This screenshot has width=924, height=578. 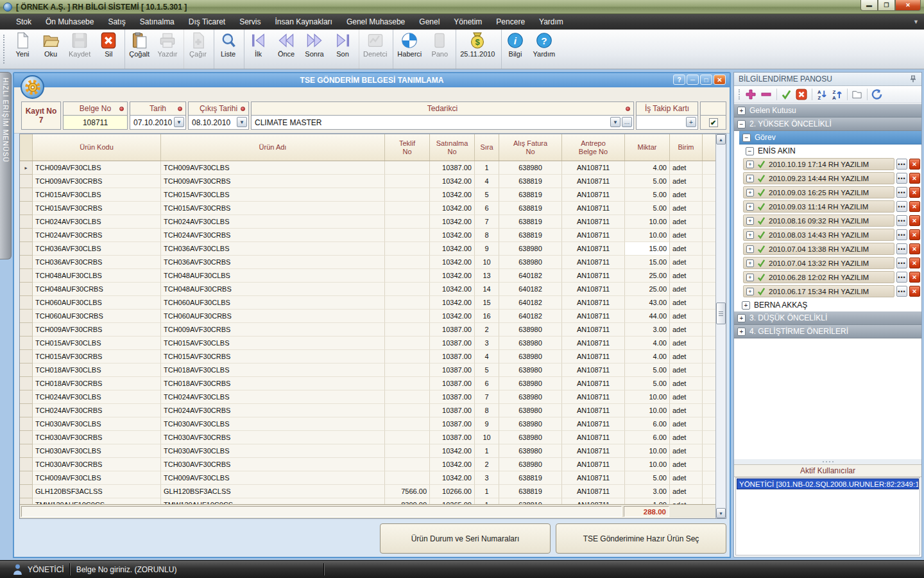 What do you see at coordinates (828, 331) in the screenshot?
I see `tree-group-gelistirme-onerileri: + 4. GELİŞTİRME ÖNERİLERİ` at bounding box center [828, 331].